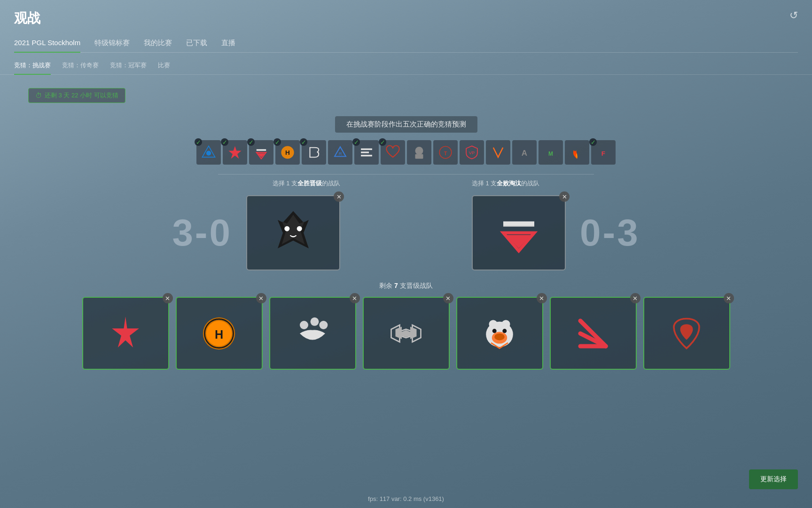 Image resolution: width=812 pixels, height=508 pixels. Describe the element at coordinates (261, 152) in the screenshot. I see `strip-team-3: ✓` at that location.